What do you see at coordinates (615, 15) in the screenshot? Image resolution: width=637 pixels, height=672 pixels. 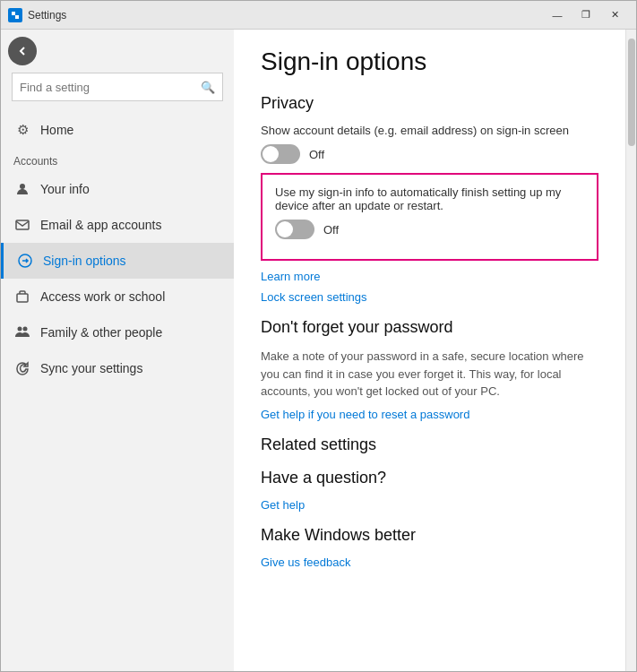 I see `close-button: ✕` at bounding box center [615, 15].